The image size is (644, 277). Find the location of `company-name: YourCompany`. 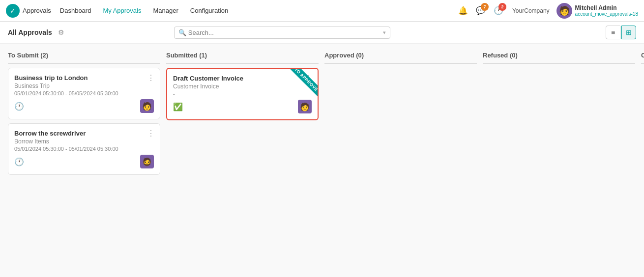

company-name: YourCompany is located at coordinates (531, 11).